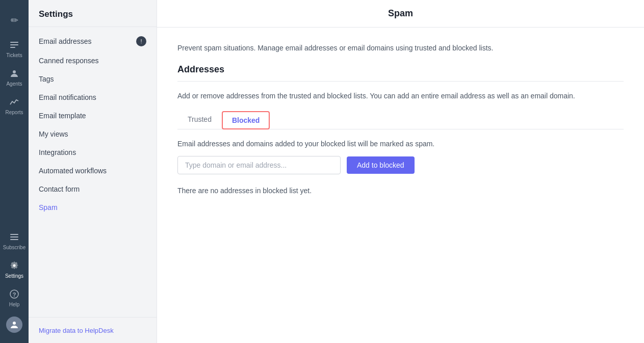 This screenshot has height=343, width=644. I want to click on edit-icon: ✏, so click(14, 20).